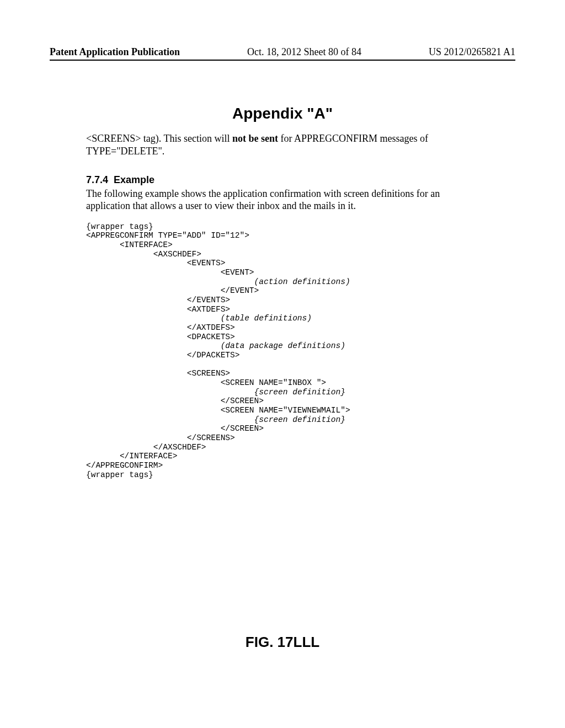 The width and height of the screenshot is (565, 728). Describe the element at coordinates (285, 144) in the screenshot. I see `paragraph-continuation: <SCREENS> tag). This section will not be…` at that location.